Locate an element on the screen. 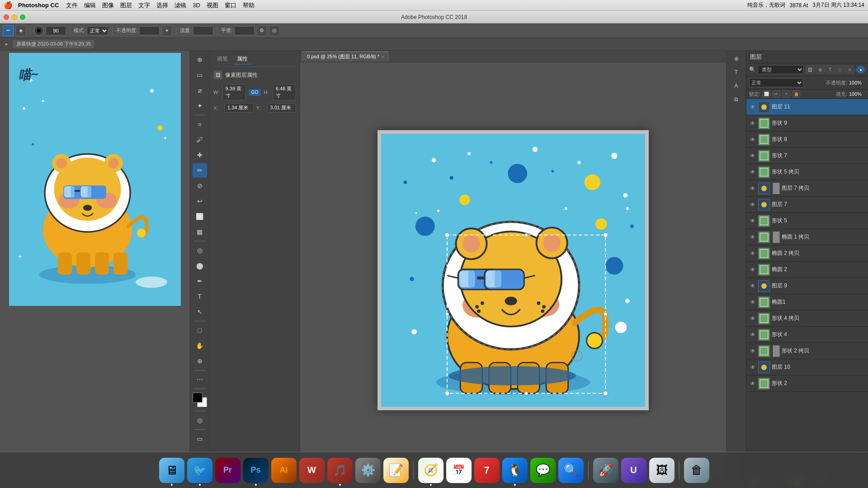 Image resolution: width=868 pixels, height=488 pixels. layer-item: 👁形状 8 is located at coordinates (807, 140).